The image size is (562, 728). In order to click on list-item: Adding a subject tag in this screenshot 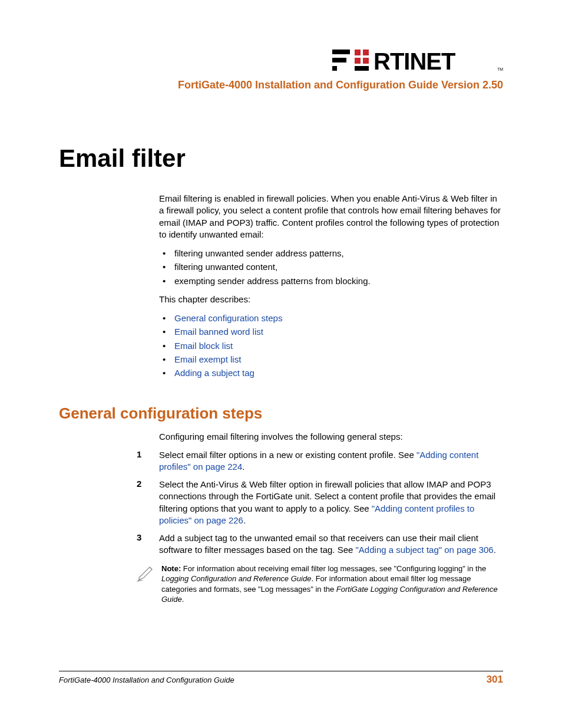, I will do `click(331, 373)`.